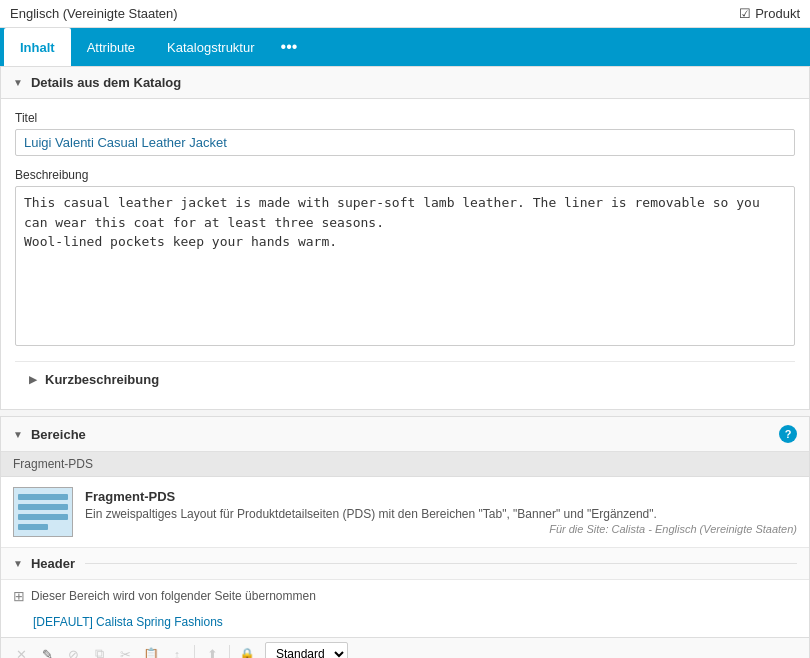  Describe the element at coordinates (247, 650) in the screenshot. I see `toolbar-lock-btn: 🔒` at that location.